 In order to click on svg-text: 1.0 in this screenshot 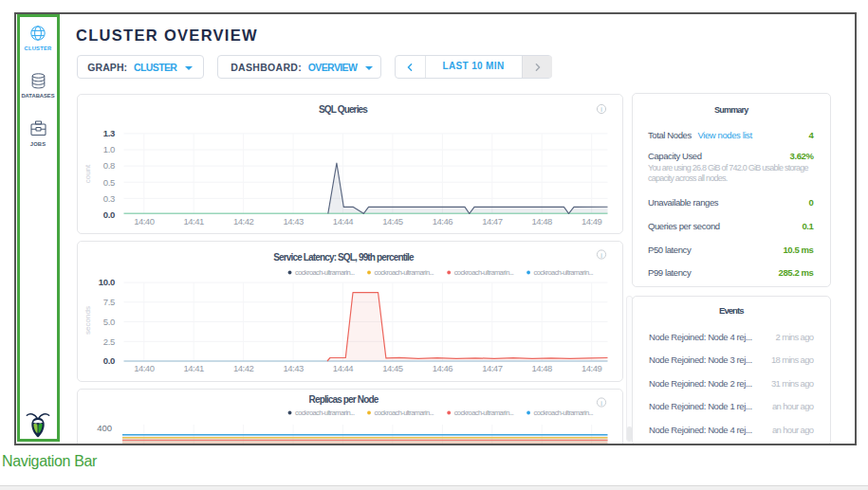, I will do `click(108, 150)`.